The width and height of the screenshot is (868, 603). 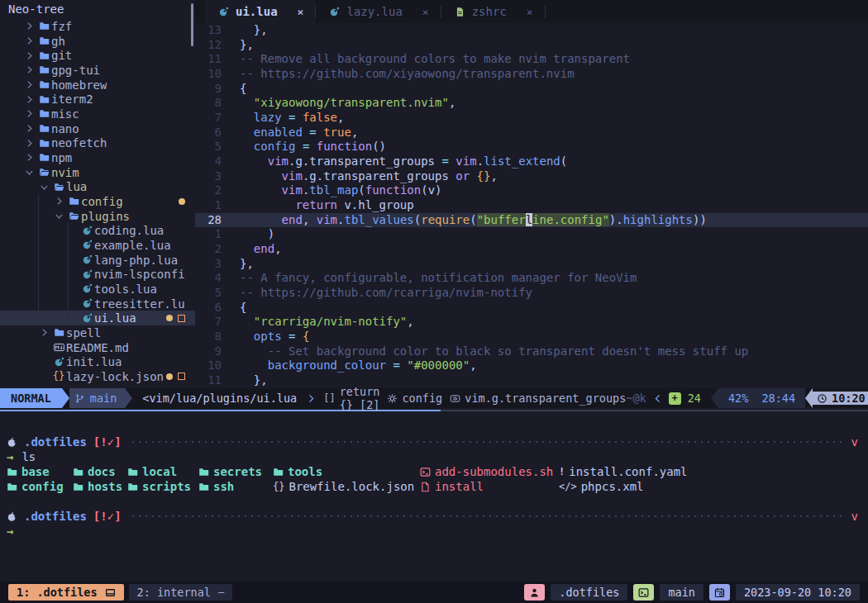 I want to click on tree-item-lazy-lock.json: {}lazy-lock.json, so click(x=98, y=377).